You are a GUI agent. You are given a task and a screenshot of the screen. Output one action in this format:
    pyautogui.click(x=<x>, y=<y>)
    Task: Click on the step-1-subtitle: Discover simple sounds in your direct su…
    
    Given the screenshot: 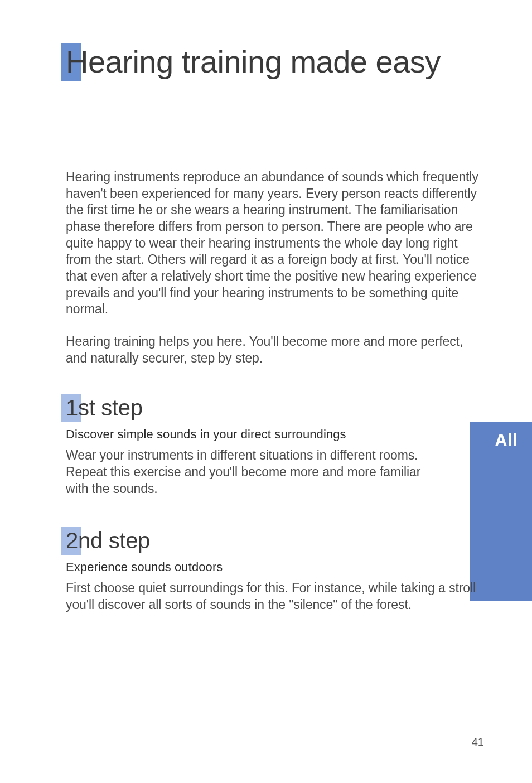 What is the action you would take?
    pyautogui.click(x=244, y=434)
    